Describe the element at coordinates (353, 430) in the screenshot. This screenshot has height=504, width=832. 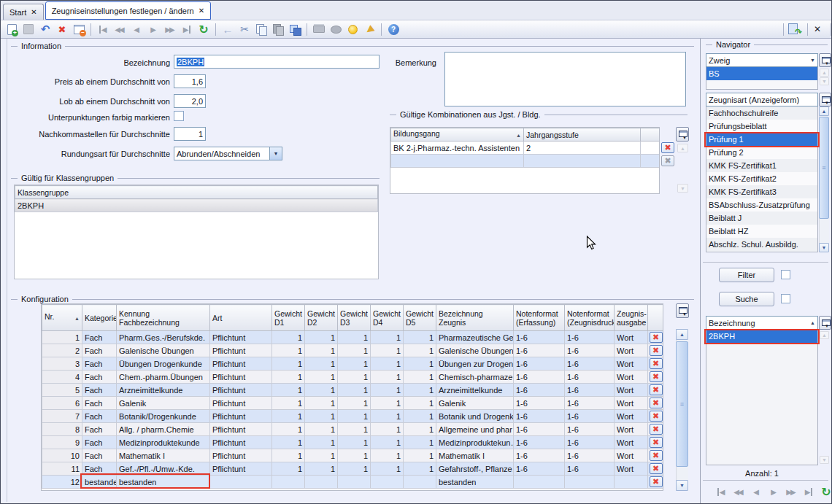
I see `table-row: 8 Fach Allg. / pharm.Chemie Pflichtunt 1…` at that location.